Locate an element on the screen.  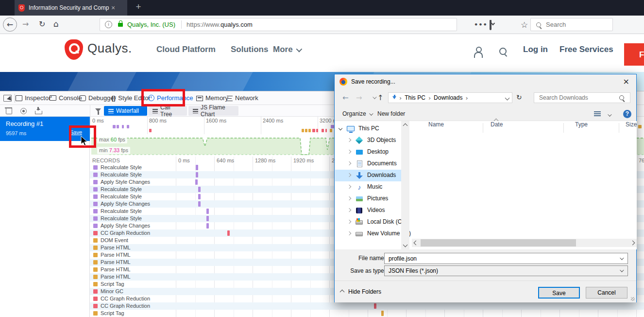
hide-folders-button: Hide Folders is located at coordinates (365, 292).